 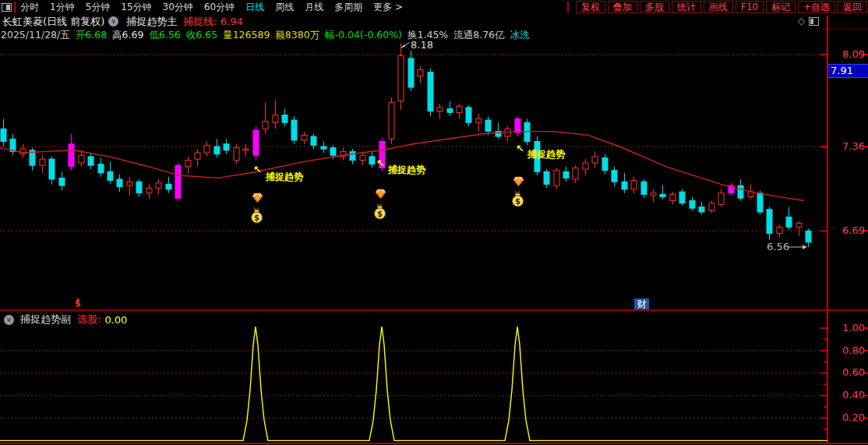 What do you see at coordinates (255, 7) in the screenshot?
I see `period-tab-7: 日线` at bounding box center [255, 7].